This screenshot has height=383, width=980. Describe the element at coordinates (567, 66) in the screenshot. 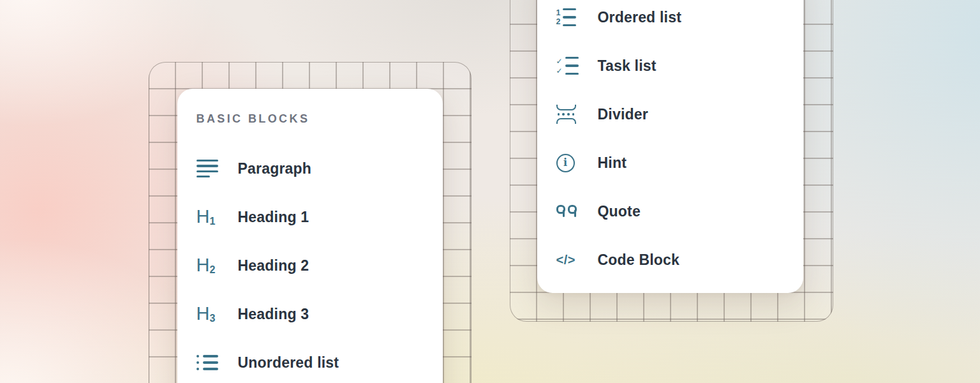

I see `task-list-icon: ✓✓` at that location.